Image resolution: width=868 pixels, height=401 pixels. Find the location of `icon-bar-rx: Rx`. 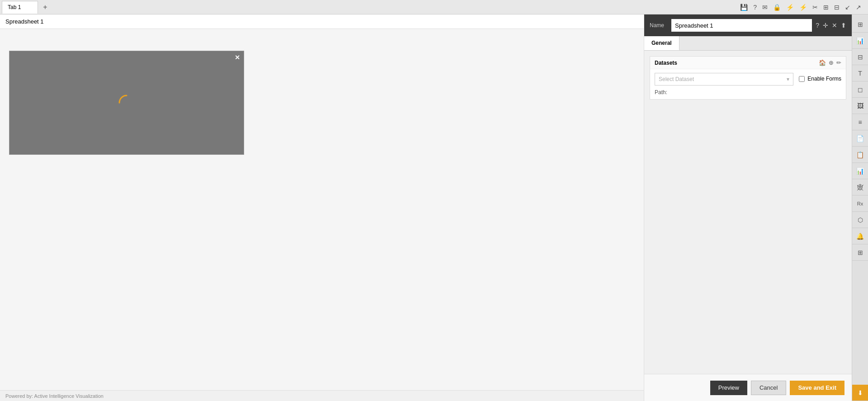

icon-bar-rx: Rx is located at coordinates (860, 204).